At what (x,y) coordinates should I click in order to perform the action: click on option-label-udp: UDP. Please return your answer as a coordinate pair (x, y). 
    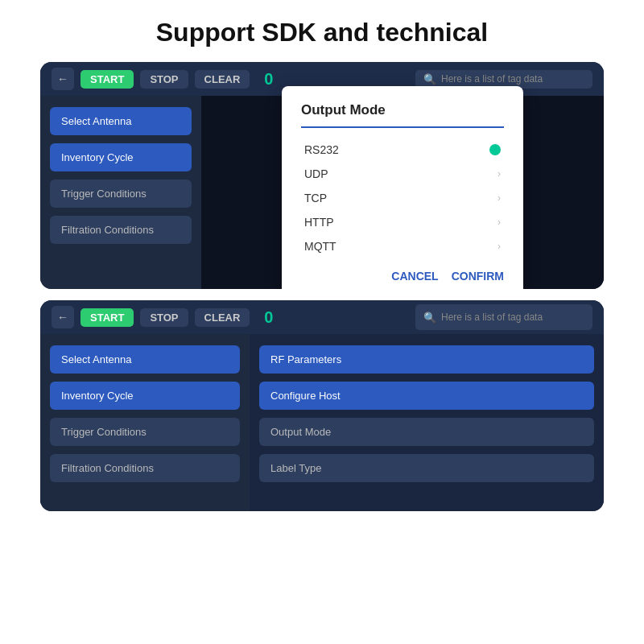
    Looking at the image, I should click on (316, 174).